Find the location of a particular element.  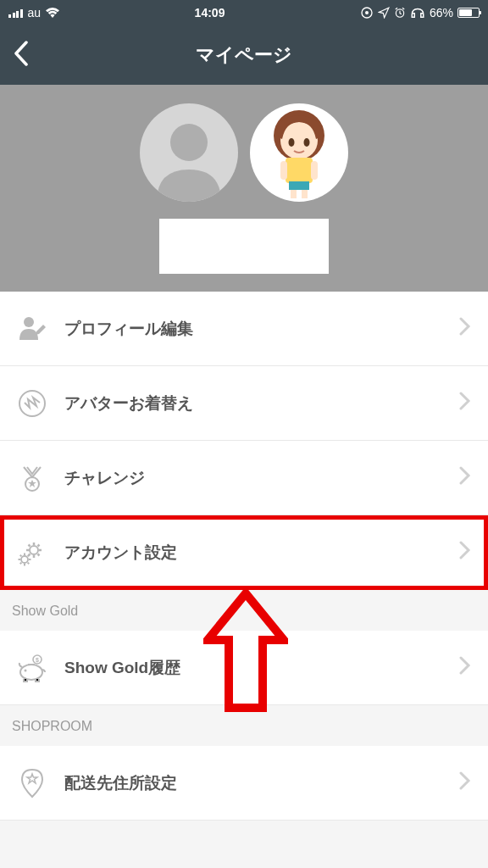

battery-percent: 66% is located at coordinates (441, 13).